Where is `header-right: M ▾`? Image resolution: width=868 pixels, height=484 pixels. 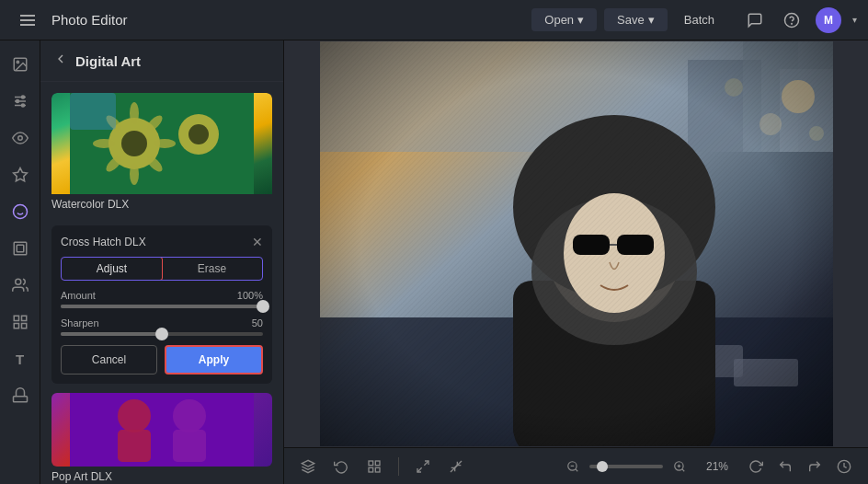 header-right: M ▾ is located at coordinates (800, 20).